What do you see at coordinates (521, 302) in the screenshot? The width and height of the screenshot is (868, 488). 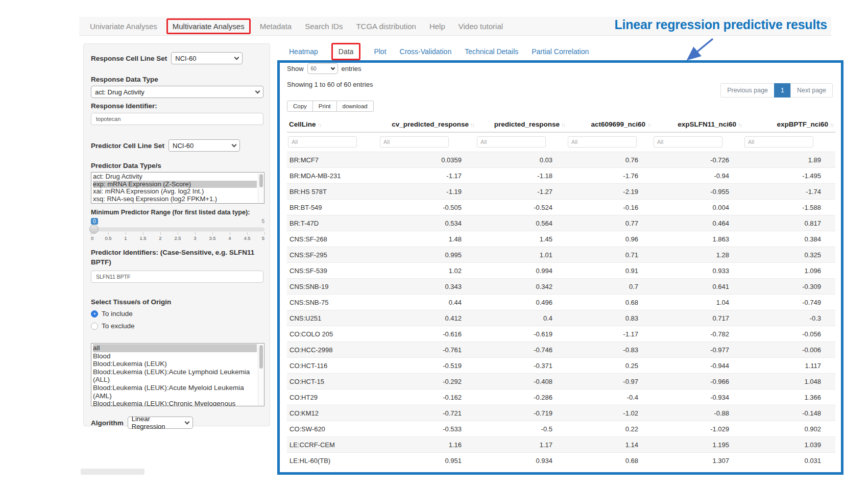 I see `cell-value: 0.496` at bounding box center [521, 302].